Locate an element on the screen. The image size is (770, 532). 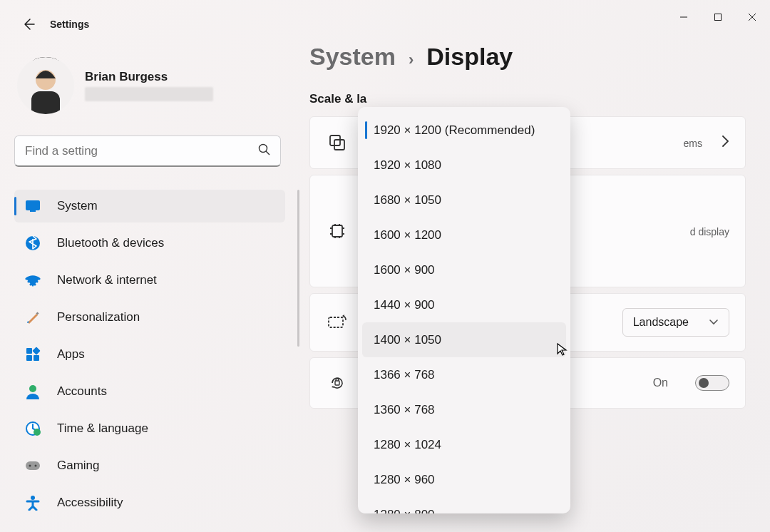
maximize-button is located at coordinates (718, 17).